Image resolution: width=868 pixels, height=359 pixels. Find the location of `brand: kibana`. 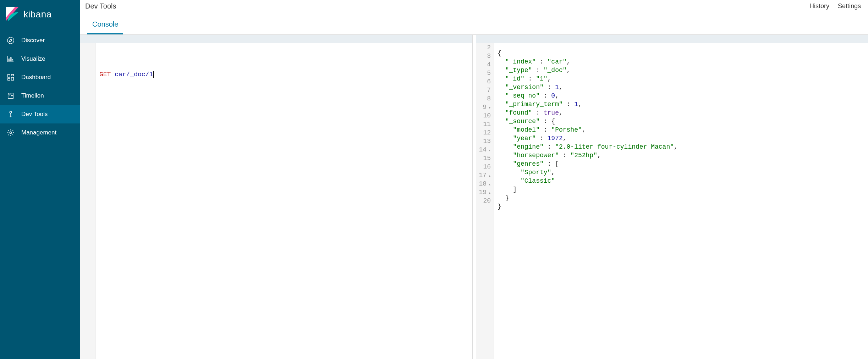

brand: kibana is located at coordinates (40, 16).